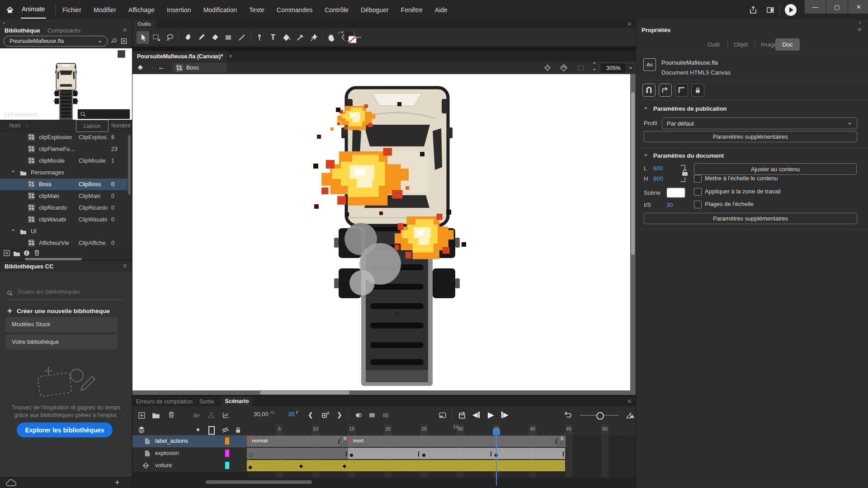  Describe the element at coordinates (53, 259) in the screenshot. I see `library-hscrollbar` at that location.